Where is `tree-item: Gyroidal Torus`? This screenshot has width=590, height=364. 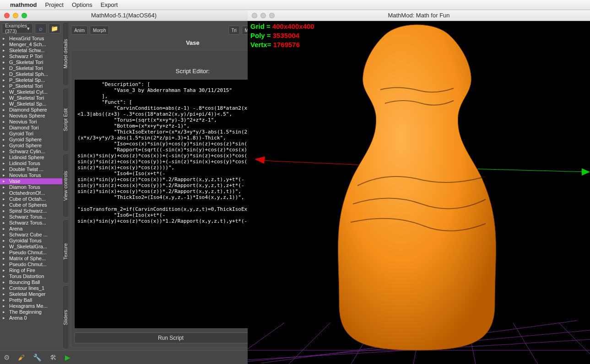 tree-item: Gyroidal Torus is located at coordinates (31, 241).